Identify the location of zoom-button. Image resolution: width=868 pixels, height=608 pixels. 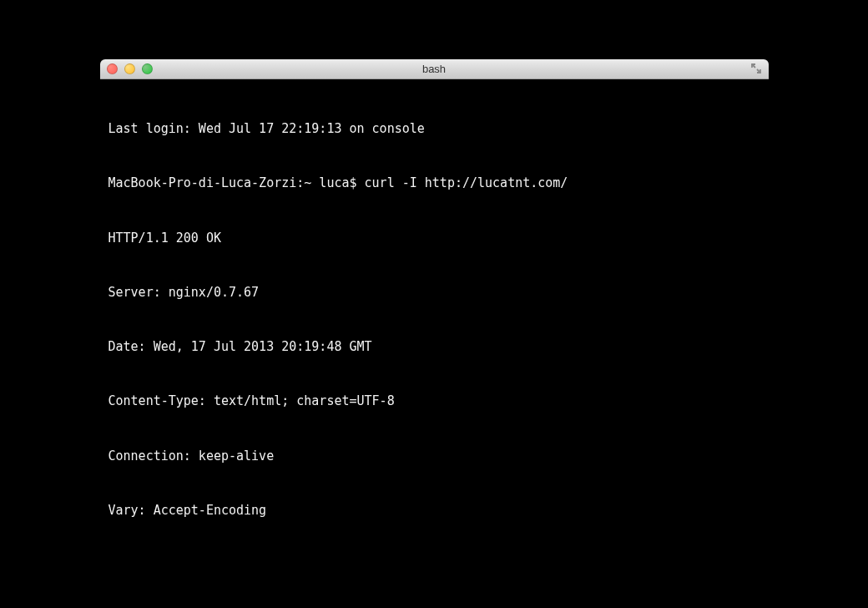
(147, 68).